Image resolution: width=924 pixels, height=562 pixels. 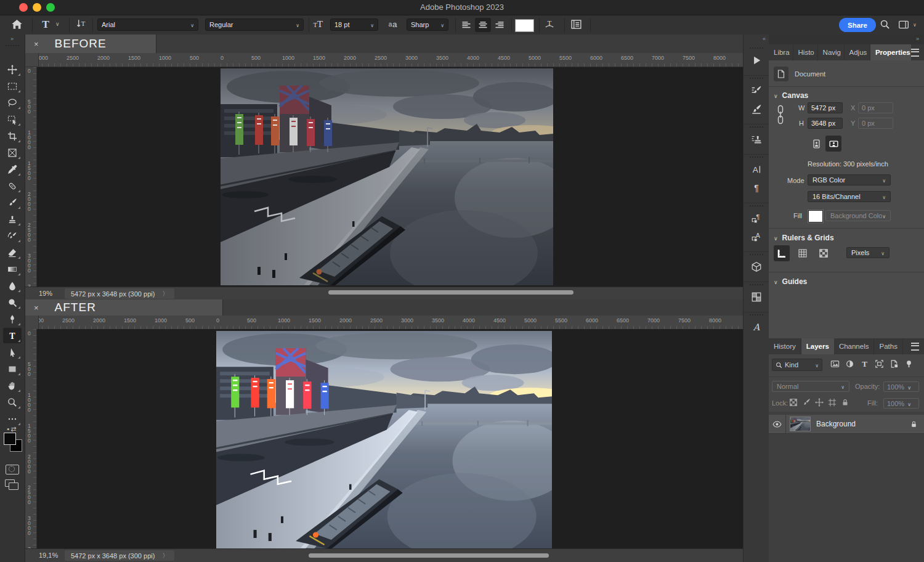 I want to click on color-mode-select: RGB Color, so click(x=849, y=180).